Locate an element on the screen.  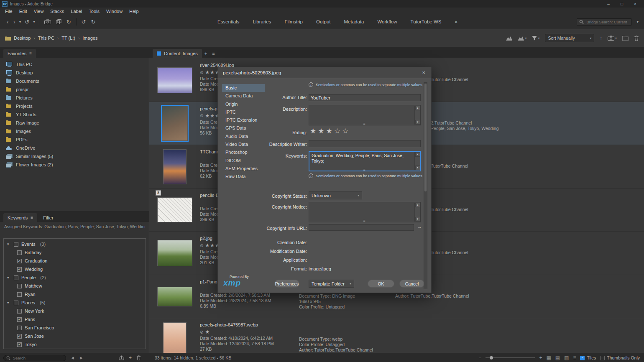
keyword-group-events: ▾ ✓ Events (3) is located at coordinates (74, 244).